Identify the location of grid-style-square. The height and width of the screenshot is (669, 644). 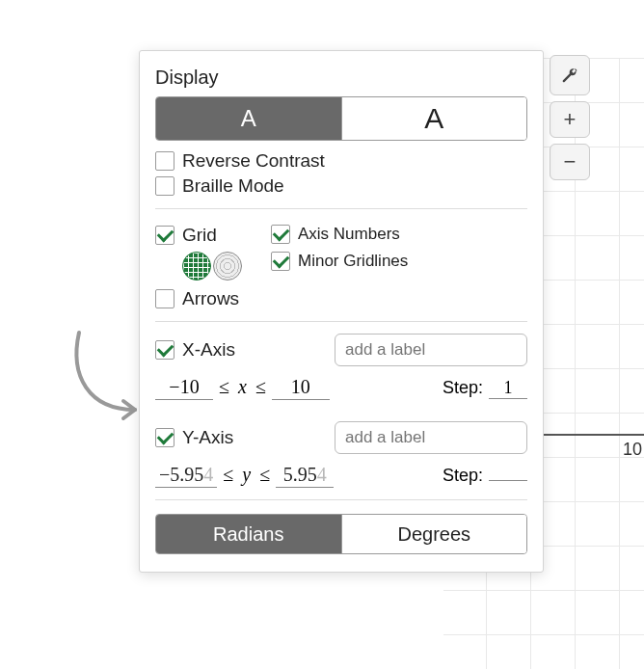
(197, 266).